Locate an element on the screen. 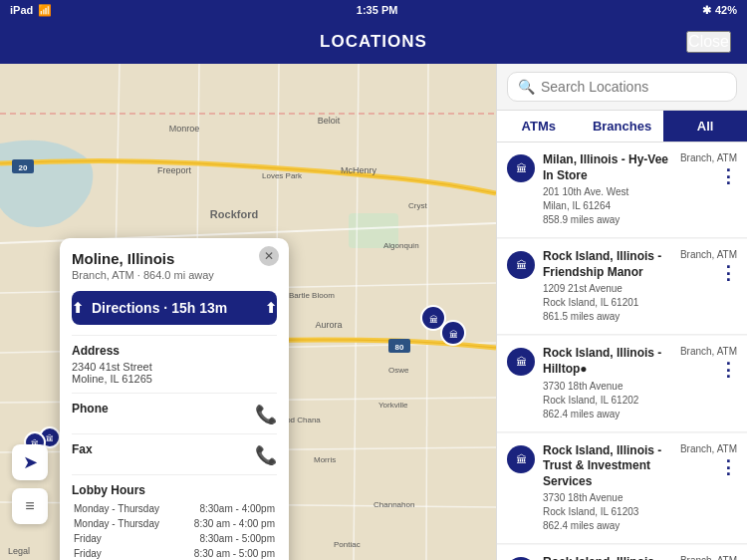 Image resolution: width=747 pixels, height=560 pixels. list-item: 🏛 Rock Island, Illinois - Downtown 1600 … is located at coordinates (622, 552).